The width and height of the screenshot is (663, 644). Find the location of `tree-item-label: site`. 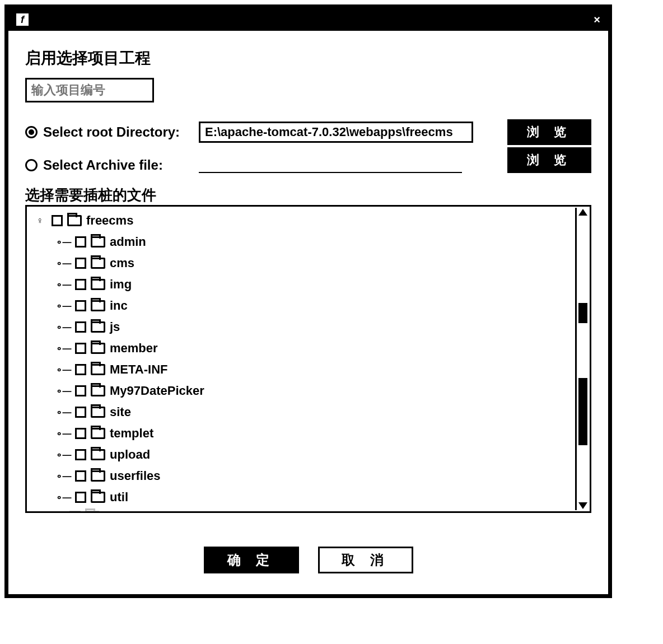

tree-item-label: site is located at coordinates (120, 412).